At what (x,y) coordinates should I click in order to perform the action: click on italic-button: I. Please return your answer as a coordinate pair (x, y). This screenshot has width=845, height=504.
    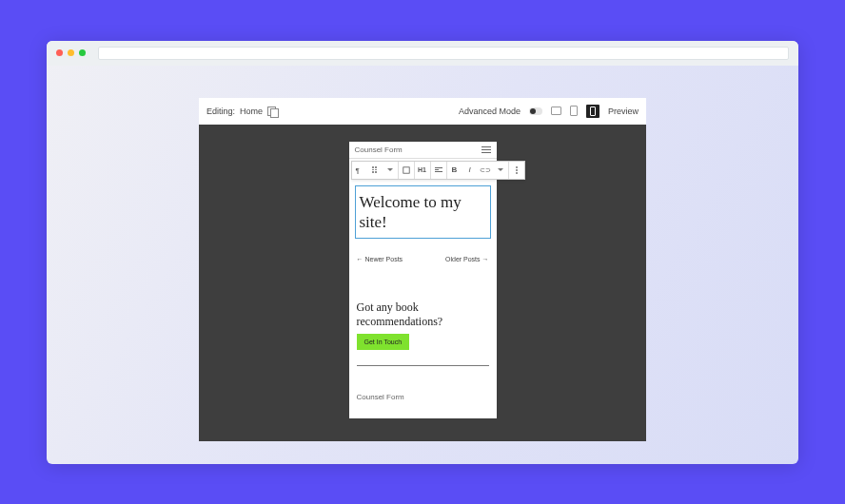
    Looking at the image, I should click on (470, 170).